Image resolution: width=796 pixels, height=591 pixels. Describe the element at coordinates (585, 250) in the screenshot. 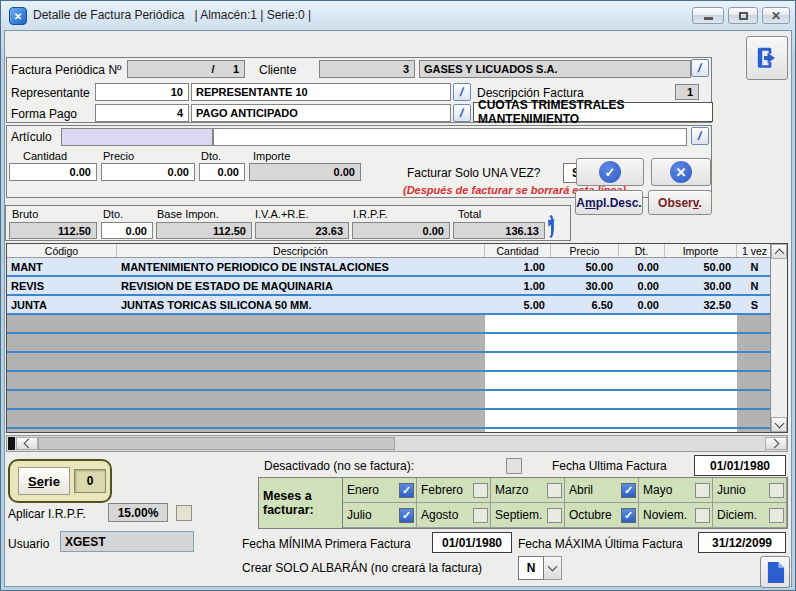

I see `col-header-precio: Precio` at that location.